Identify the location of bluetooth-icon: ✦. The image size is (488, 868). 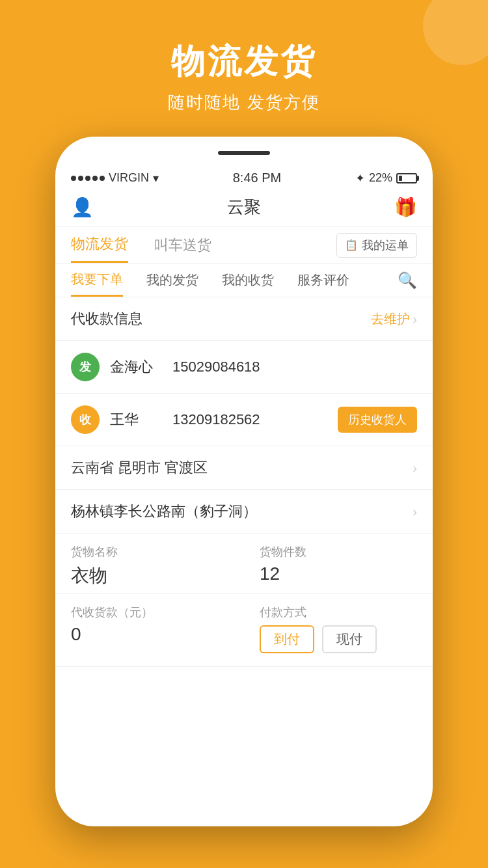
(360, 178).